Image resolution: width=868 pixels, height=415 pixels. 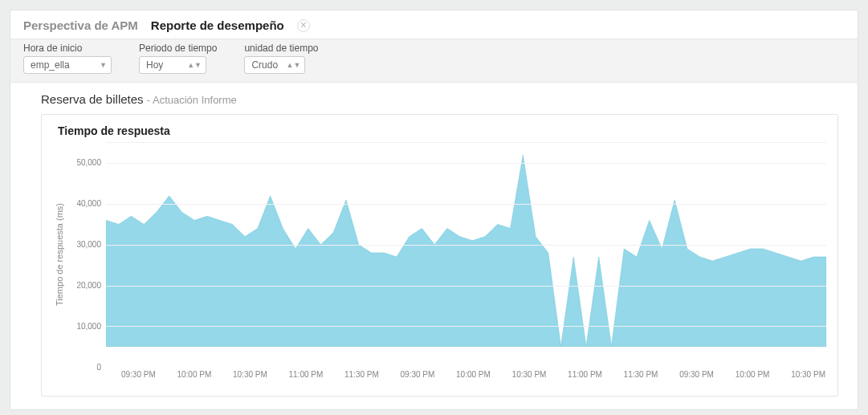 I want to click on report-subtitle: - Actuación Informe, so click(x=192, y=100).